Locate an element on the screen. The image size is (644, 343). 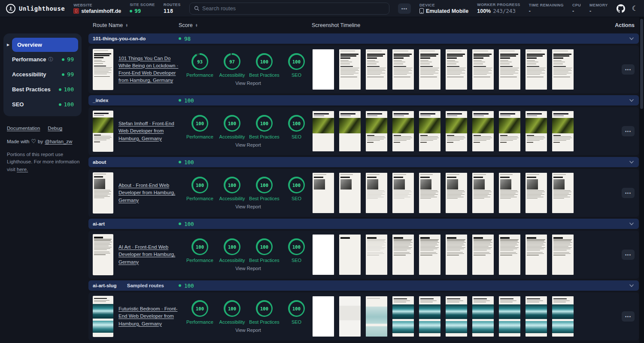
sort-score-icon: ▲▼ is located at coordinates (197, 26).